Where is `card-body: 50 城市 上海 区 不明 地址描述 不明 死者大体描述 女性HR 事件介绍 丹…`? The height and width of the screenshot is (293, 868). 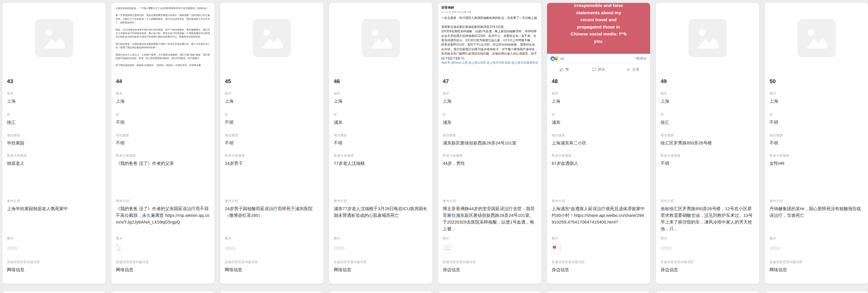
card-body: 50 城市 上海 区 不明 地址描述 不明 死者大体描述 女性HR 事件介绍 丹… is located at coordinates (816, 179).